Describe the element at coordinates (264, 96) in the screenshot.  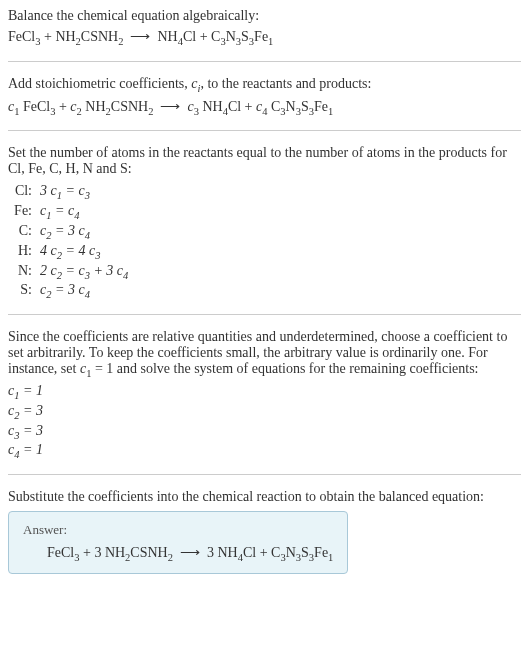
I see `section-stoichiometric: Add stoichiometric coefficients, ci, to …` at that location.